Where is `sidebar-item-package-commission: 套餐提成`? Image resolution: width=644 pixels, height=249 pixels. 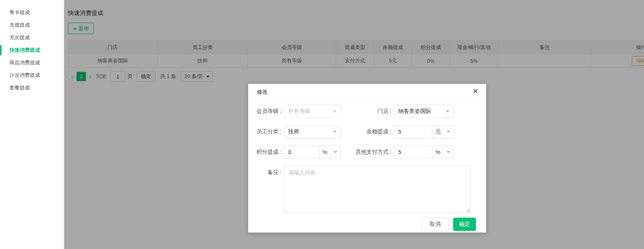
sidebar-item-package-commission: 套餐提成 is located at coordinates (31, 88).